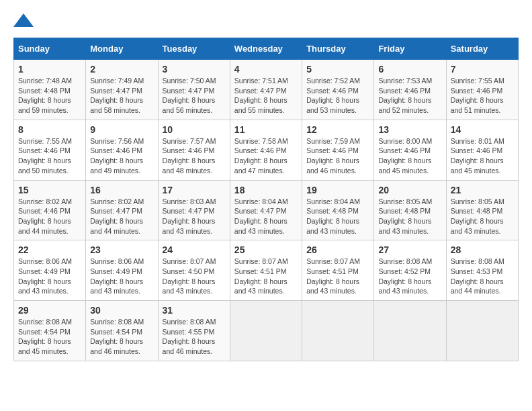 The height and width of the screenshot is (411, 532). What do you see at coordinates (338, 95) in the screenshot?
I see `day-info: Sunrise: 7:52 AMSunset: 4:46 PMDaylight:…` at bounding box center [338, 95].